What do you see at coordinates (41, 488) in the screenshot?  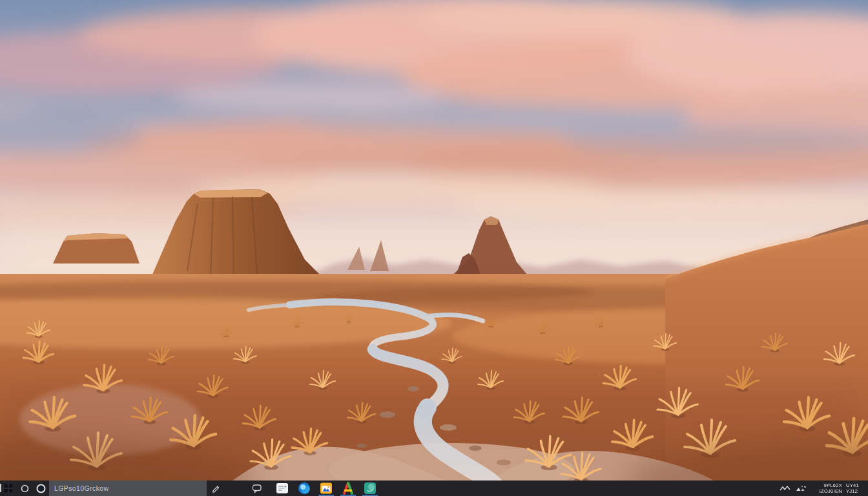 I see `task-view-icon` at bounding box center [41, 488].